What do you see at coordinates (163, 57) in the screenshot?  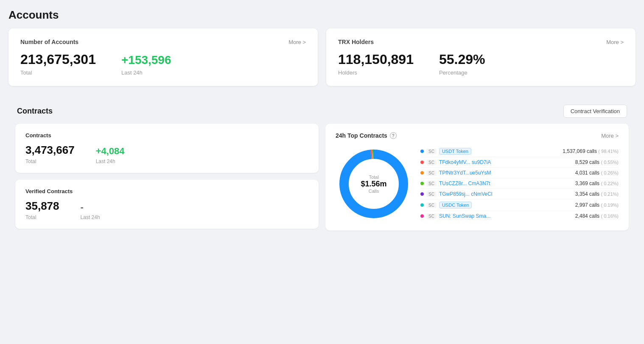 I see `number-of-accounts-card: Number of Accounts More > 213,675,301 To…` at bounding box center [163, 57].